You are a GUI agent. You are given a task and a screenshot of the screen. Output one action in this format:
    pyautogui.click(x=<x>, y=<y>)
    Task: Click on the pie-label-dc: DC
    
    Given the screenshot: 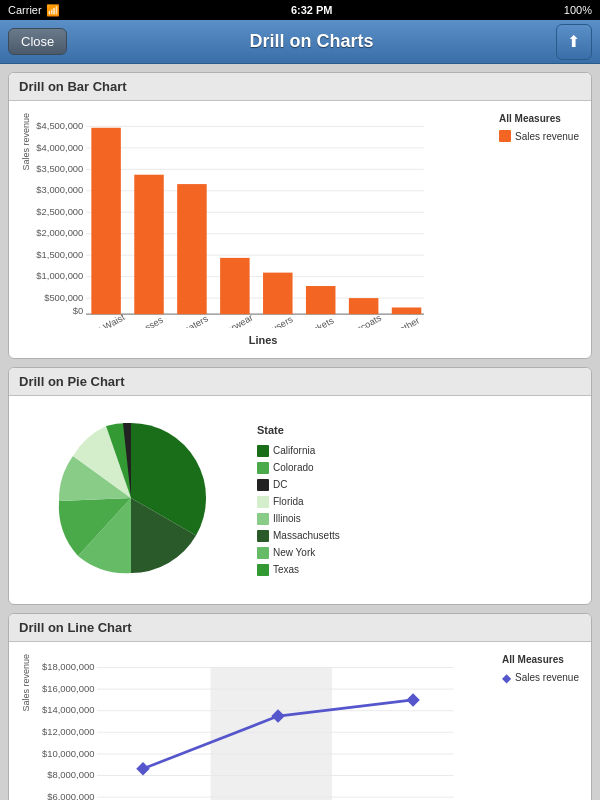 What is the action you would take?
    pyautogui.click(x=280, y=484)
    